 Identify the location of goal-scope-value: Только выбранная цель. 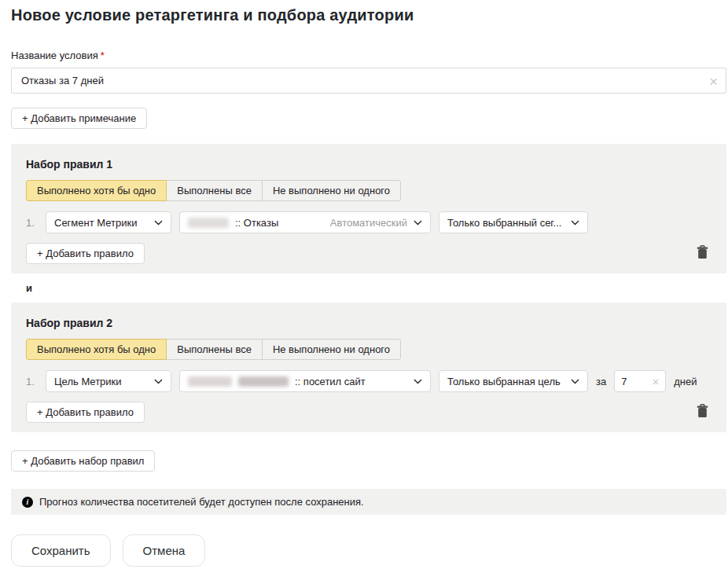
(506, 382).